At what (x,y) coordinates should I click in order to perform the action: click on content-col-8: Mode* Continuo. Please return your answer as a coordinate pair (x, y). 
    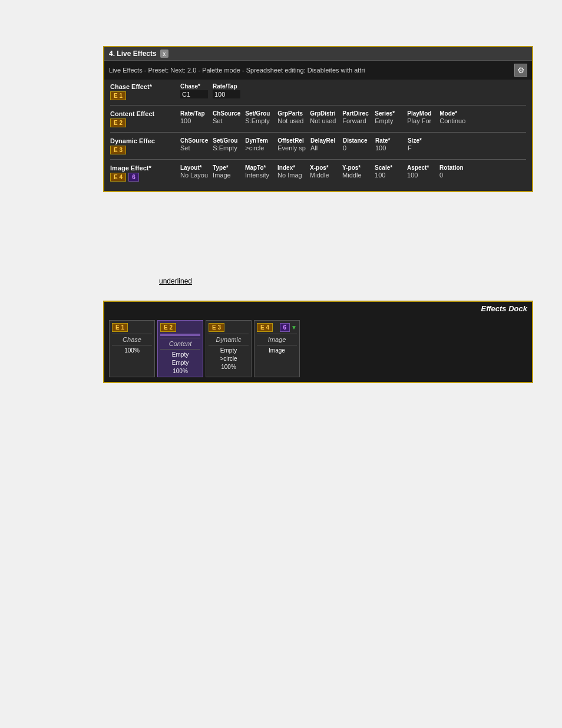
    Looking at the image, I should click on (454, 117).